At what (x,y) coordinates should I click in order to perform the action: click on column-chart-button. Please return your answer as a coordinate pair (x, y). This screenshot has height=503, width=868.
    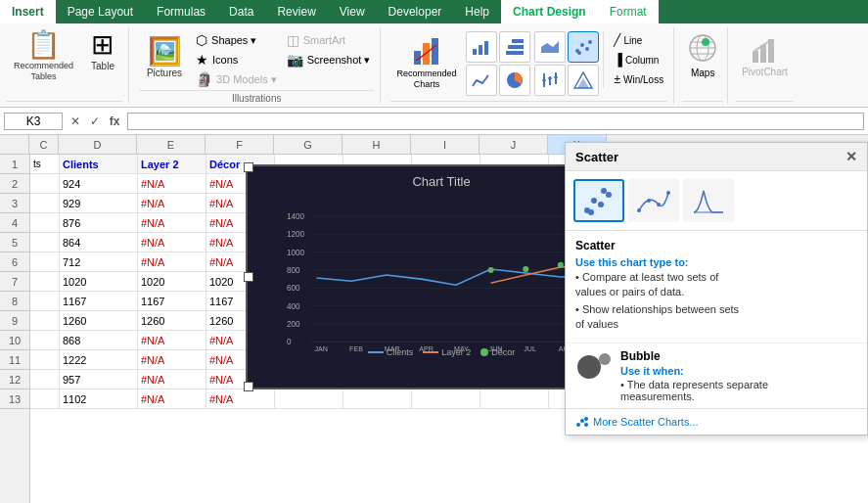
    Looking at the image, I should click on (481, 47).